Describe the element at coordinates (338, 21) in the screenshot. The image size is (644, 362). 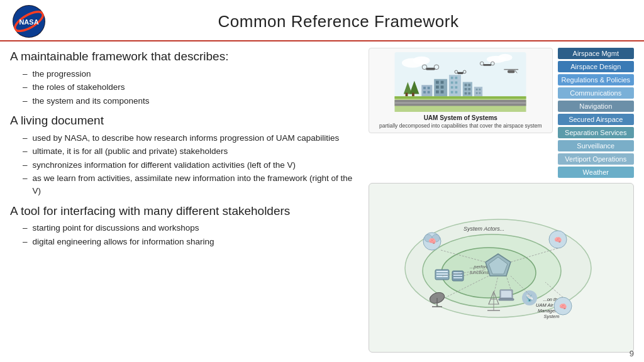
I see `page-title: Common Reference Framework` at that location.